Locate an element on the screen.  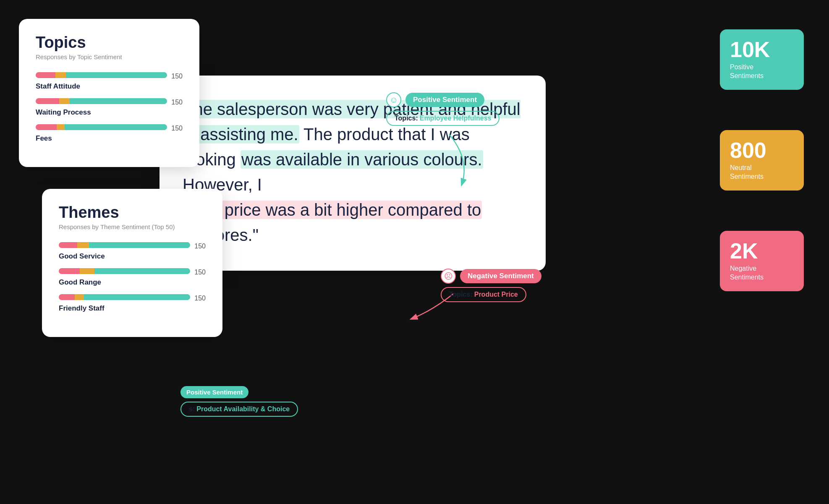
bar-count-good-range: 150 is located at coordinates (200, 272).